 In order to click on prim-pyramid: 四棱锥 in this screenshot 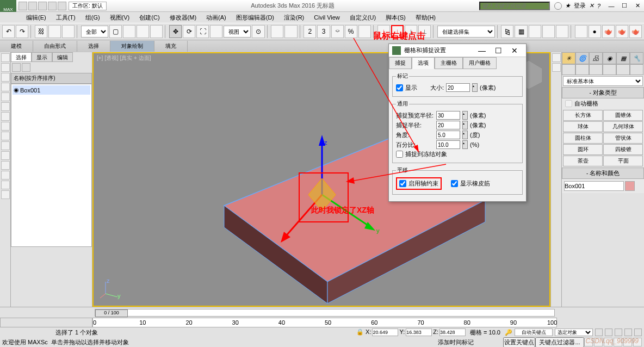, I will do `click(623, 150)`.